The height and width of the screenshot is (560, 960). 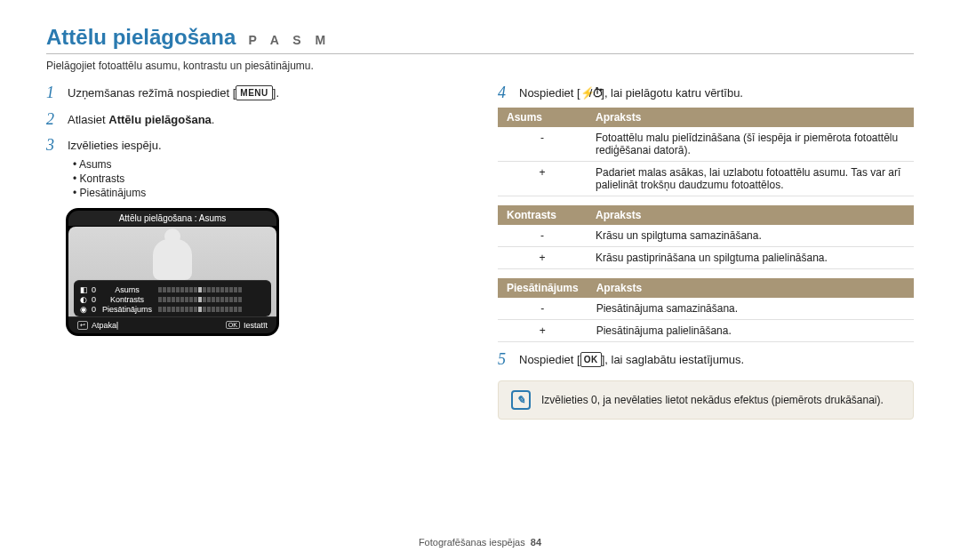 I want to click on step-number: 4, so click(x=504, y=92).